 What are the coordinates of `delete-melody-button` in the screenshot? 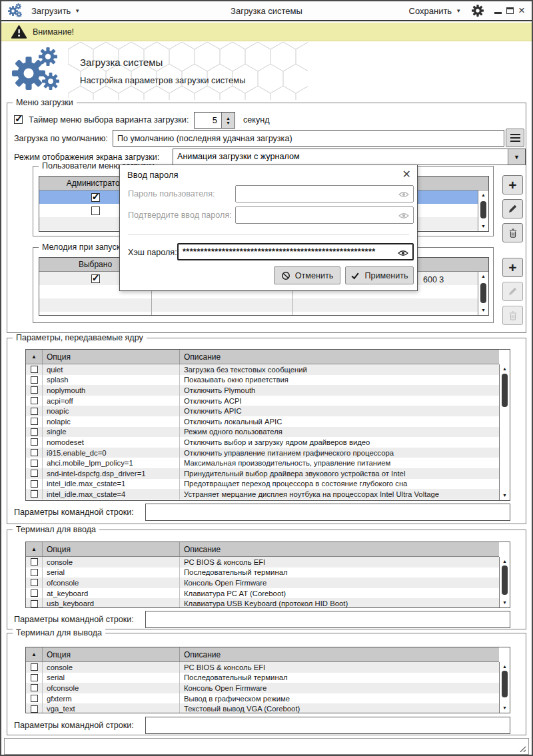 It's located at (513, 316).